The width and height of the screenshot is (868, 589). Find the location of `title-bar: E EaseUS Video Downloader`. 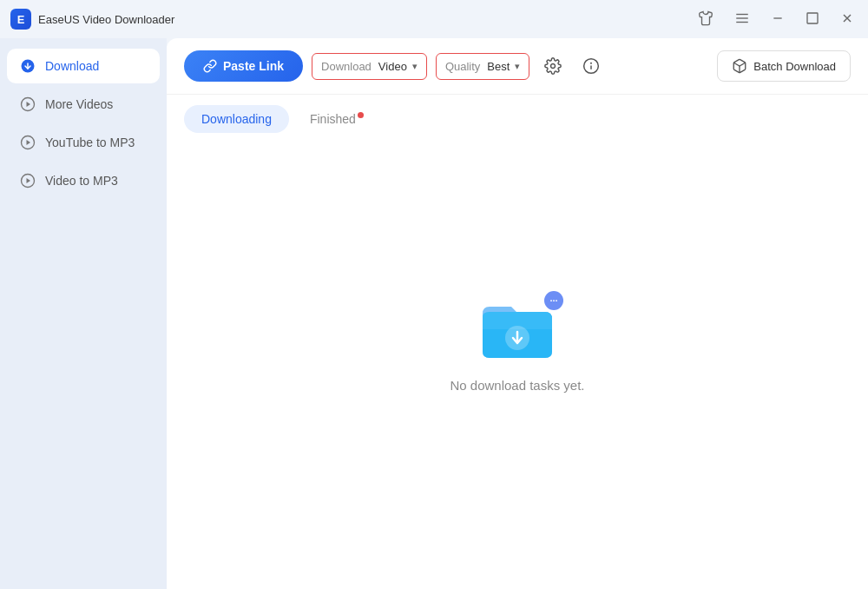

title-bar: E EaseUS Video Downloader is located at coordinates (434, 19).